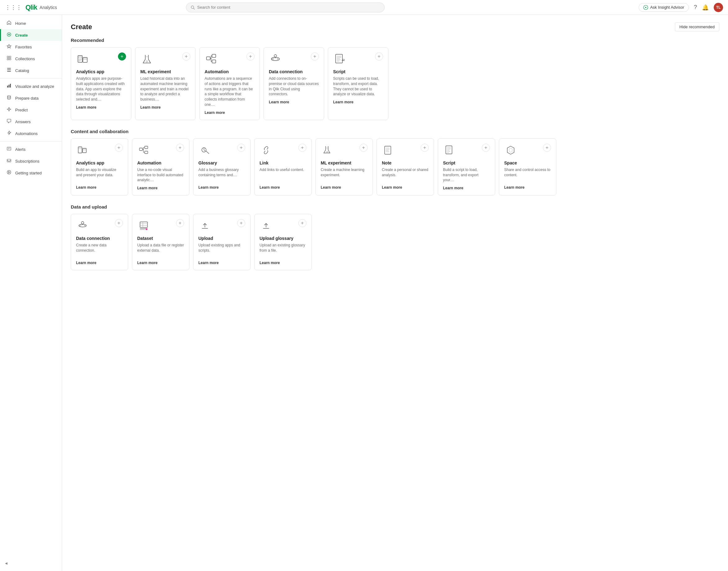 This screenshot has height=571, width=728. I want to click on card-note-cc: + Note Create a personal or shared analy…, so click(405, 167).